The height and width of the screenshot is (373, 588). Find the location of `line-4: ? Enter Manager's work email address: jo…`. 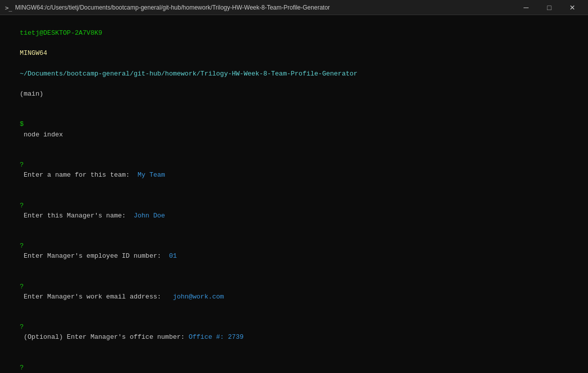

line-4: ? Enter Manager's work email address: jo… is located at coordinates (294, 292).